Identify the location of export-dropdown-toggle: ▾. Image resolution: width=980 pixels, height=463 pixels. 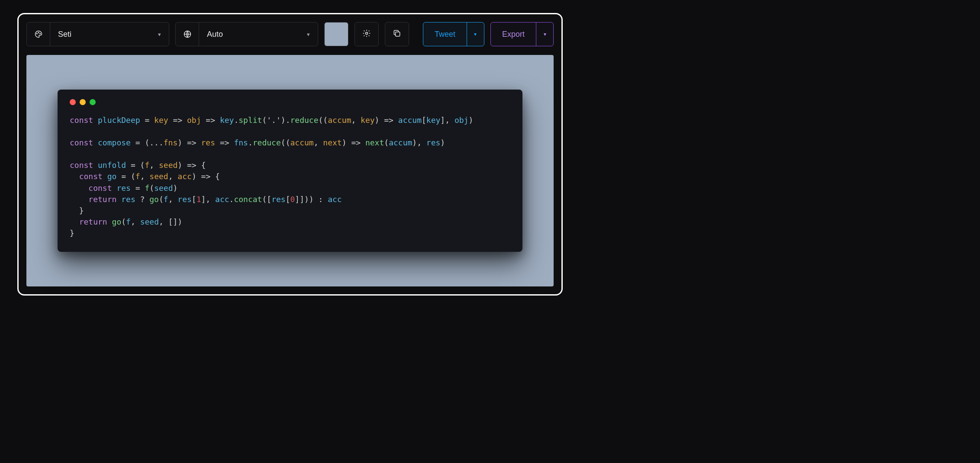
(545, 34).